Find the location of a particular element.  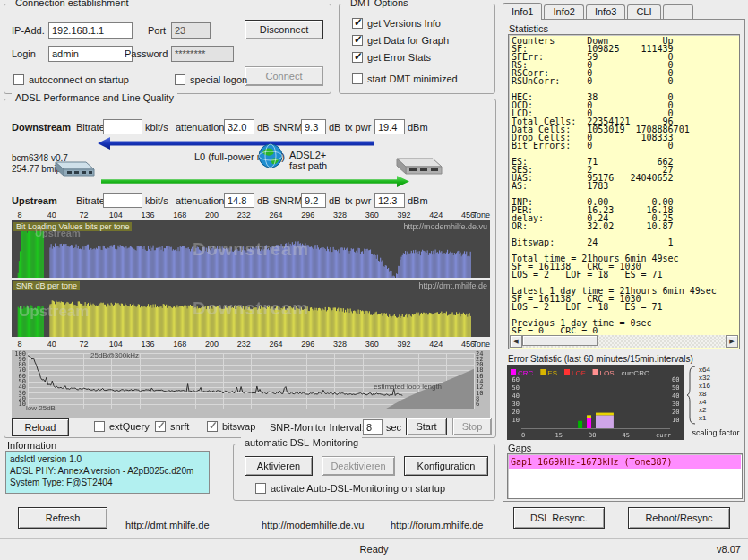

tone-tick: 72 is located at coordinates (83, 215).